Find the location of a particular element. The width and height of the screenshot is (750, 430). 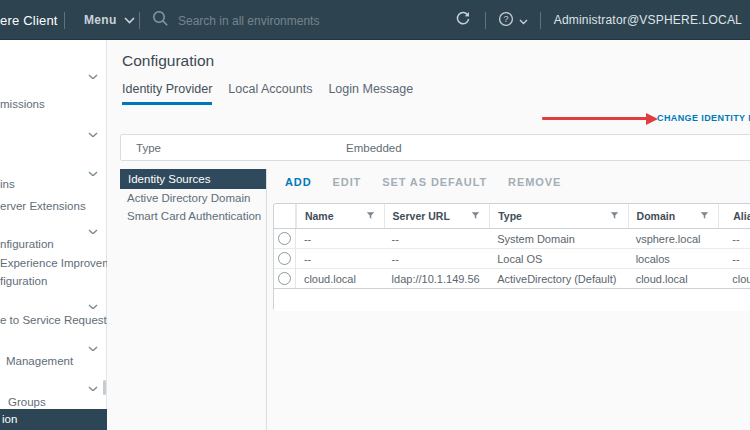

sidebar-item-label: ins is located at coordinates (8, 184).